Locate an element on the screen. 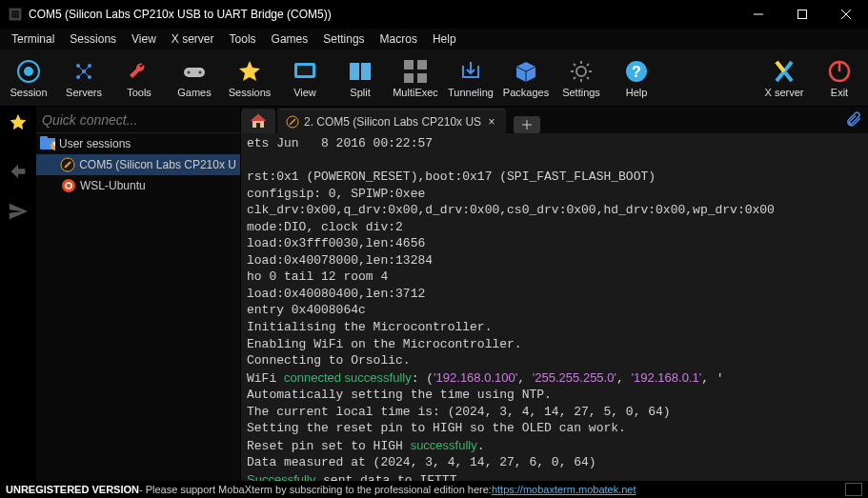  help-icon: ? is located at coordinates (636, 71).